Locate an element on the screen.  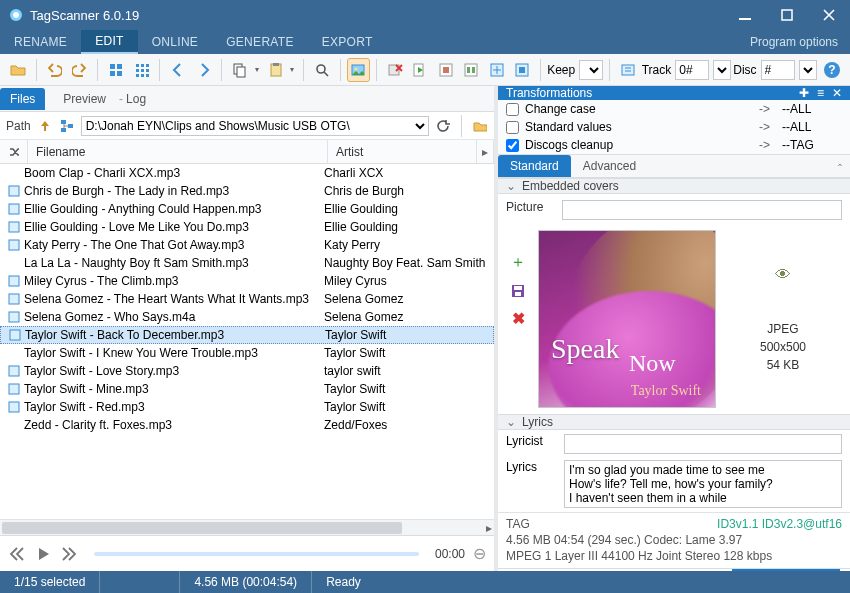
keep-select is located at coordinates (591, 70).